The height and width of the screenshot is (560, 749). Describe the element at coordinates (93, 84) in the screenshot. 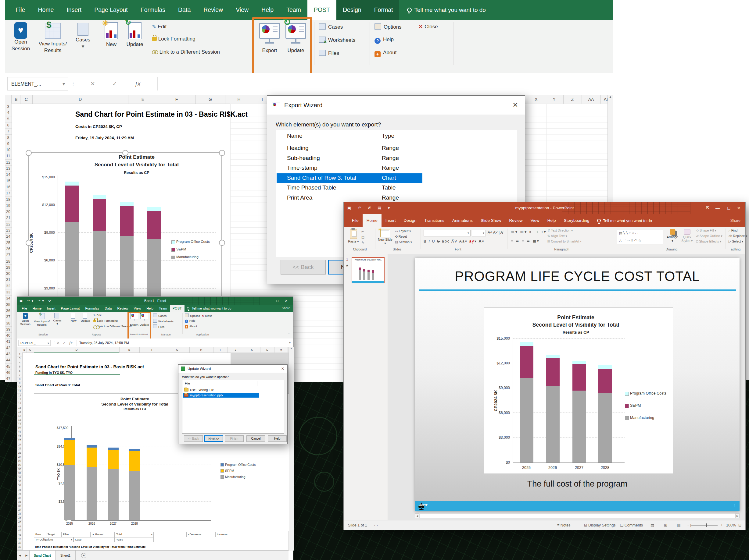

I see `formula-cancel-icon: ✕` at that location.